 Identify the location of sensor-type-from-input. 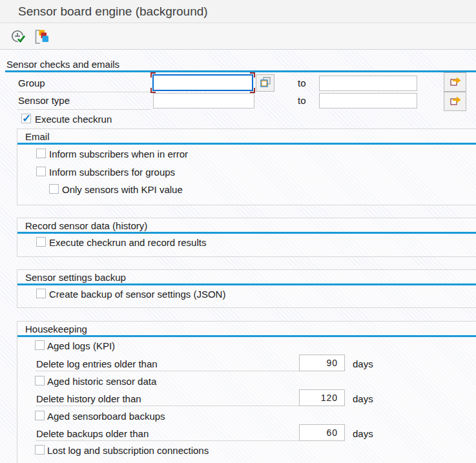
(204, 101).